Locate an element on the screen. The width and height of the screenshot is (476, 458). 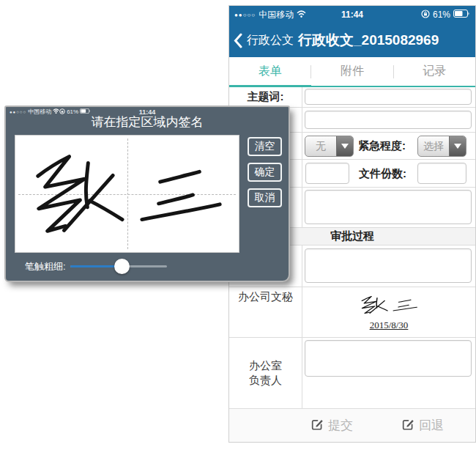
manager-textarea is located at coordinates (388, 358).